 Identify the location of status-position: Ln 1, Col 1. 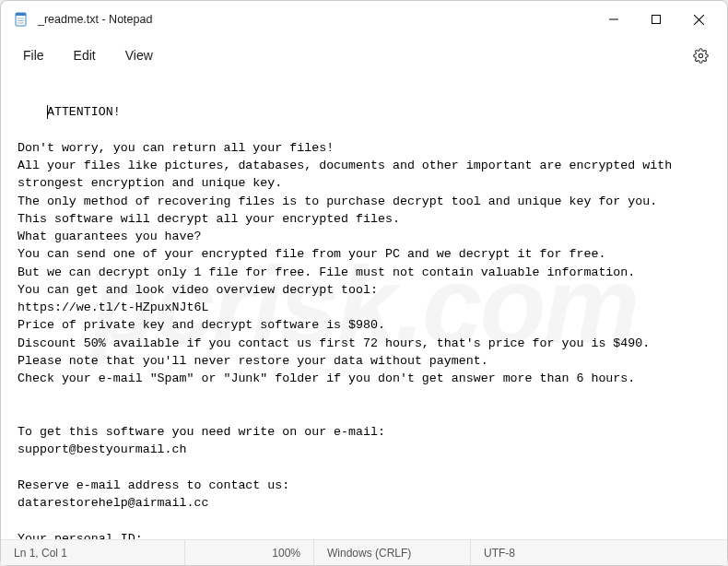
(93, 553).